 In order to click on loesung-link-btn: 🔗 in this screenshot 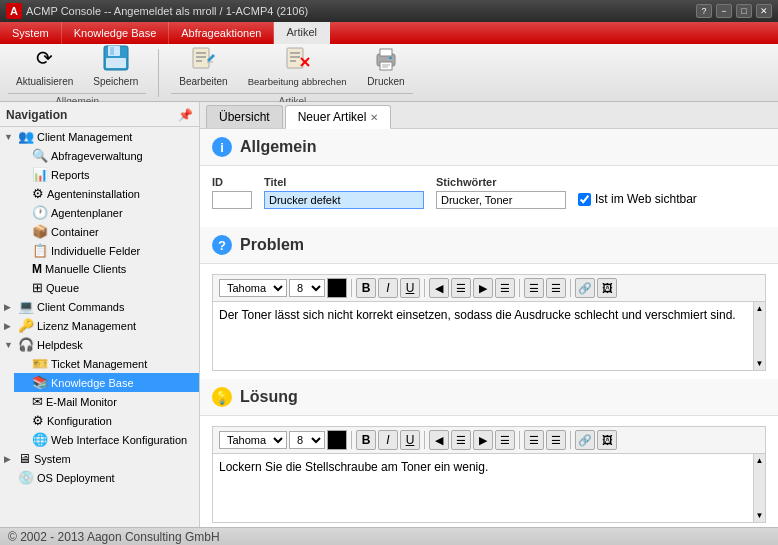, I will do `click(585, 440)`.